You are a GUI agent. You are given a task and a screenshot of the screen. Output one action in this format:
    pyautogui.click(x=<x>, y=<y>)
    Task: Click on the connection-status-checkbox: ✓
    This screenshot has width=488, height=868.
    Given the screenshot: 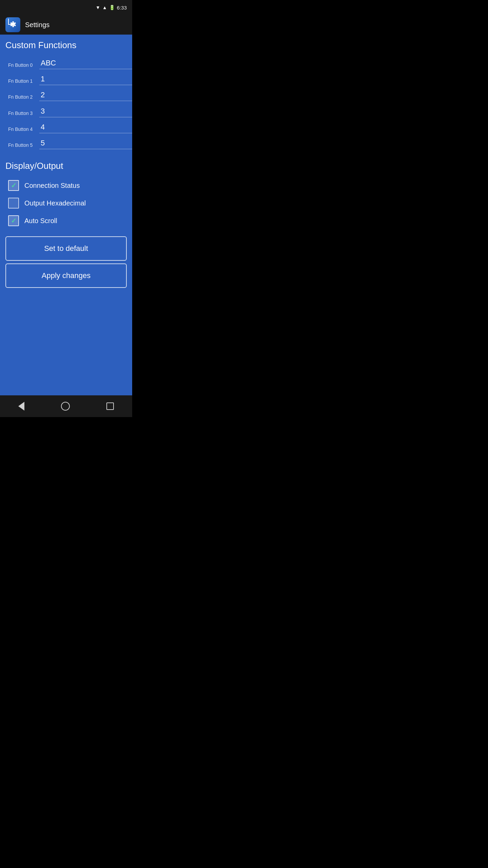 What is the action you would take?
    pyautogui.click(x=14, y=185)
    